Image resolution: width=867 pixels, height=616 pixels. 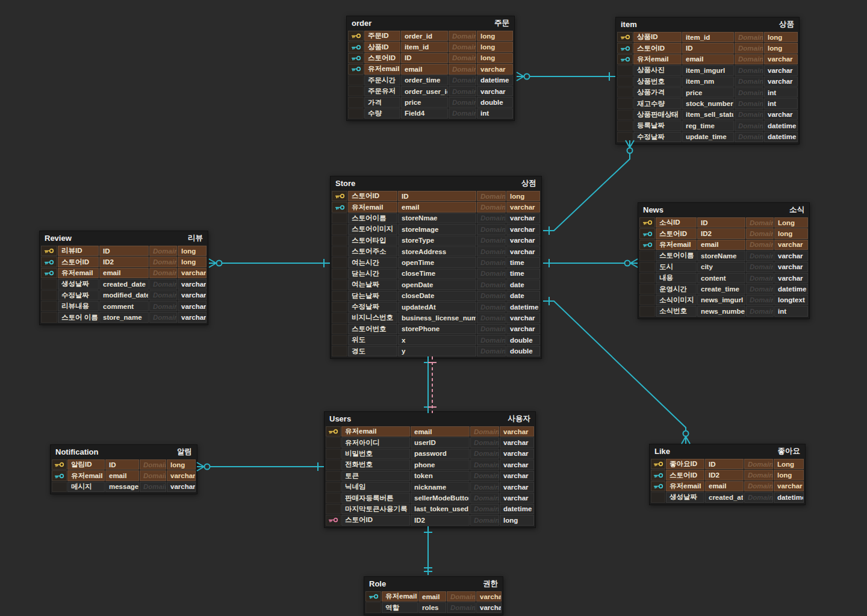 I want to click on column-logical-name: 마지막토큰사용기록, so click(x=376, y=509).